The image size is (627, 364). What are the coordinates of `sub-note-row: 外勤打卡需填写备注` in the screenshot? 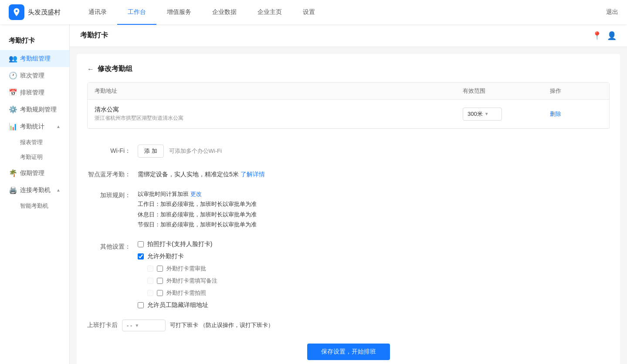 It's located at (374, 281).